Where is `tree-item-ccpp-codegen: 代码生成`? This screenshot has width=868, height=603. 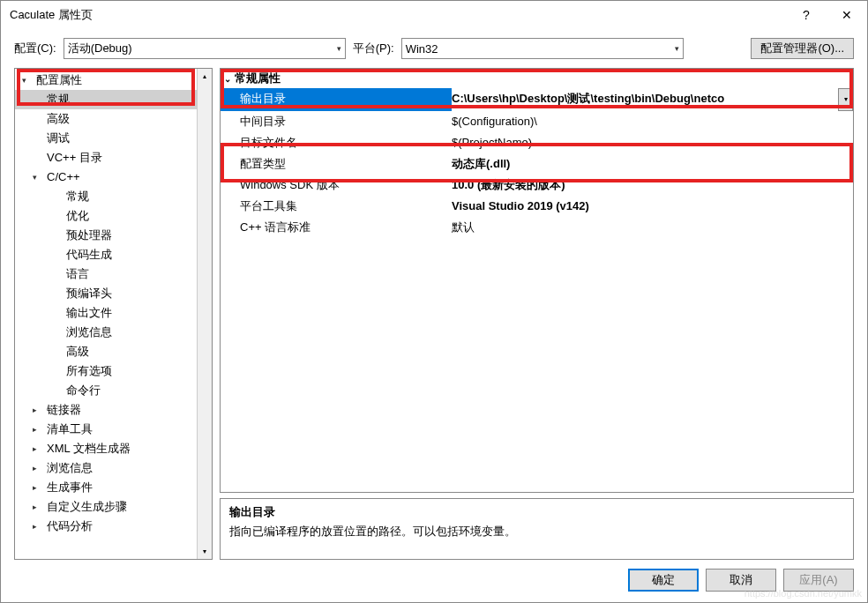 tree-item-ccpp-codegen: 代码生成 is located at coordinates (113, 255).